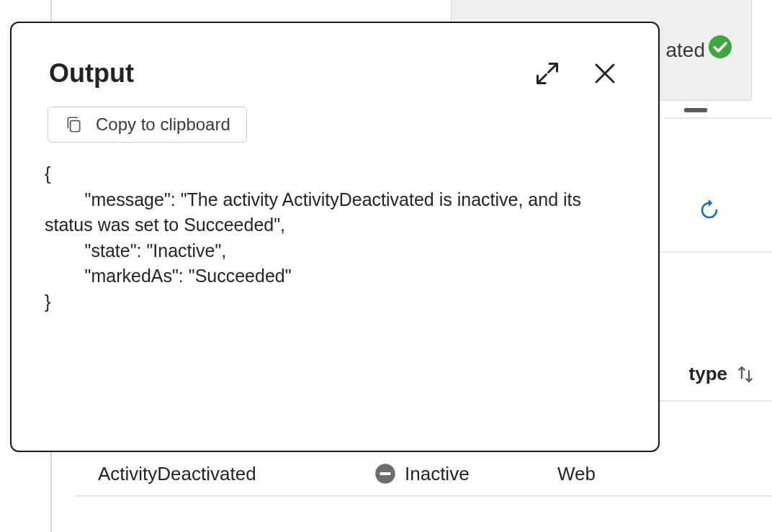  Describe the element at coordinates (720, 47) in the screenshot. I see `success-check-icon` at that location.